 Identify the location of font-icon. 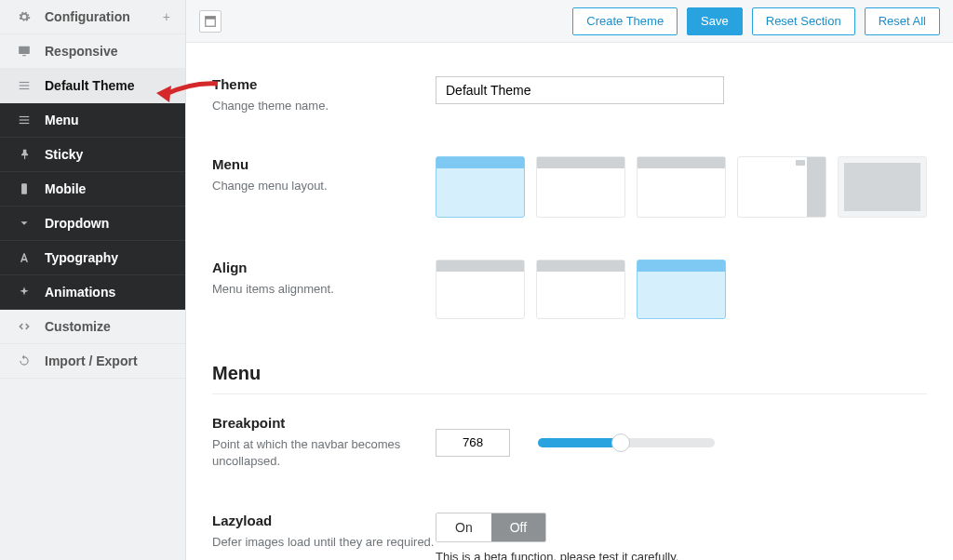
(24, 258).